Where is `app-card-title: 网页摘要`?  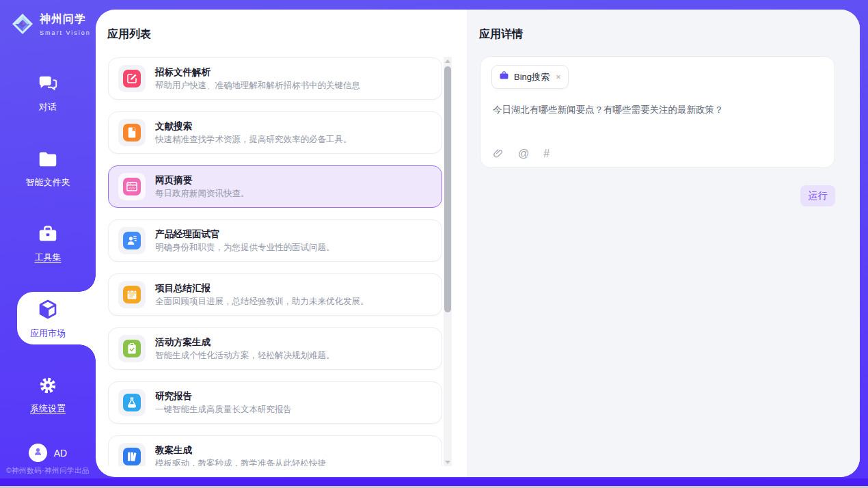
app-card-title: 网页摘要 is located at coordinates (202, 180).